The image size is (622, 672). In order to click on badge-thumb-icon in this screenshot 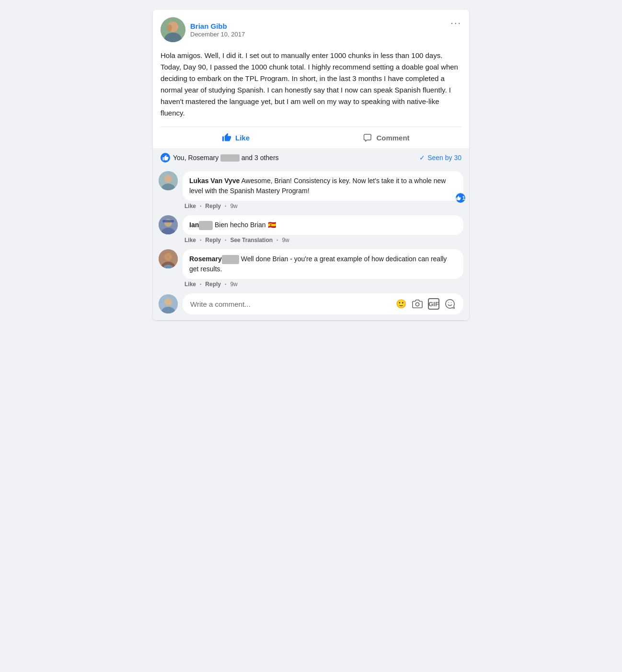, I will do `click(458, 198)`.